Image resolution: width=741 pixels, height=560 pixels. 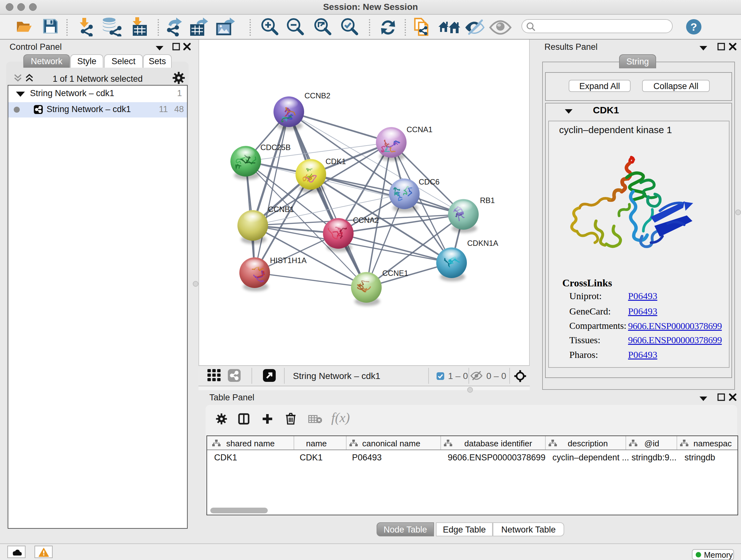 What do you see at coordinates (483, 243) in the screenshot?
I see `svg-text: CDKN1A` at bounding box center [483, 243].